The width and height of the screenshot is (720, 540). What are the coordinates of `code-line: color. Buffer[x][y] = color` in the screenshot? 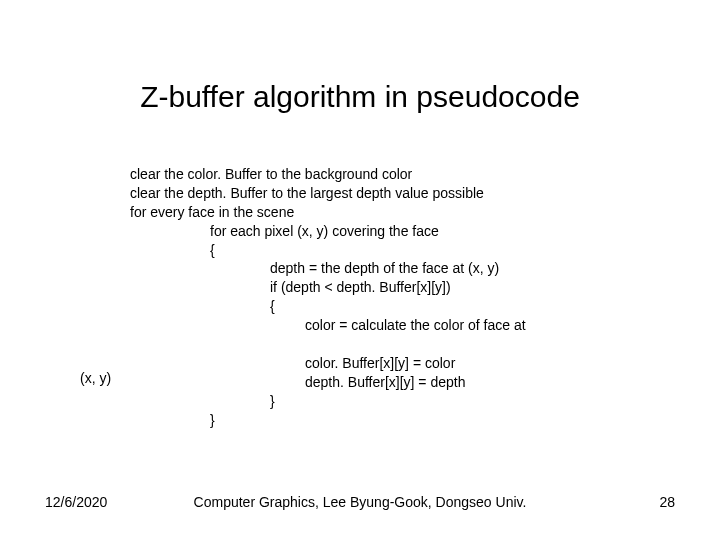 It's located at (410, 364).